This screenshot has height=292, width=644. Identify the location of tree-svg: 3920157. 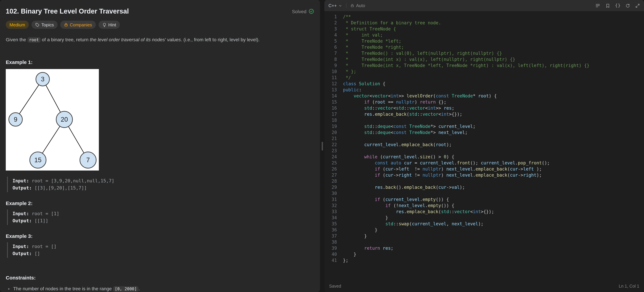
(52, 120).